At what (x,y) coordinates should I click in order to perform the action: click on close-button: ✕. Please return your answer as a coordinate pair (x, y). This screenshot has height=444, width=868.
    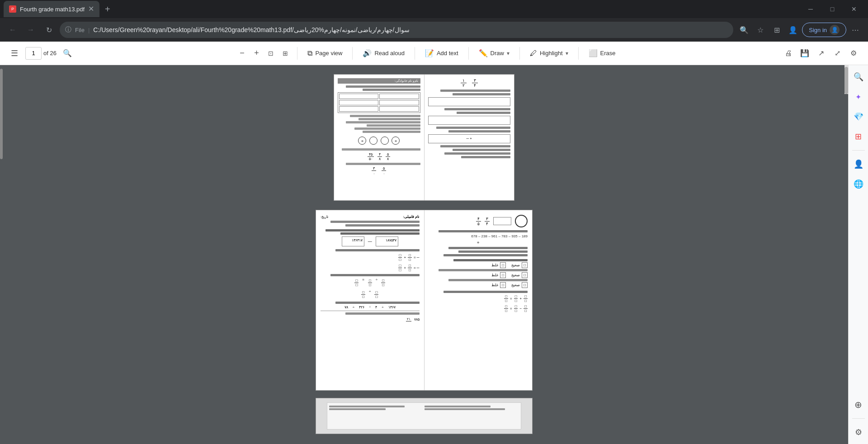
    Looking at the image, I should click on (854, 9).